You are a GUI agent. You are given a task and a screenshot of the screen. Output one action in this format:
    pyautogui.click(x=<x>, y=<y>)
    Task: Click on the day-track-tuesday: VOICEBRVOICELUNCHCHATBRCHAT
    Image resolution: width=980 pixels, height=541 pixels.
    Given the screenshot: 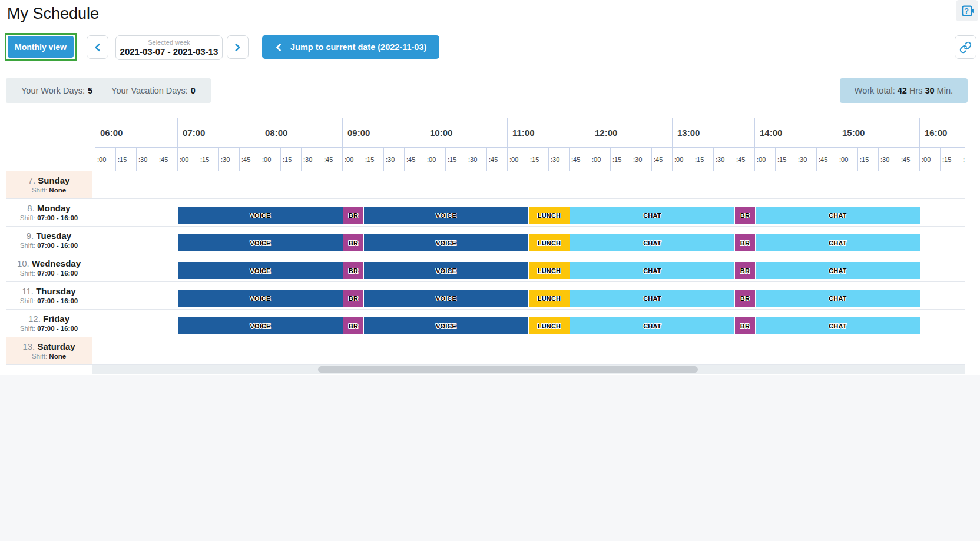 What is the action you would take?
    pyautogui.click(x=530, y=240)
    